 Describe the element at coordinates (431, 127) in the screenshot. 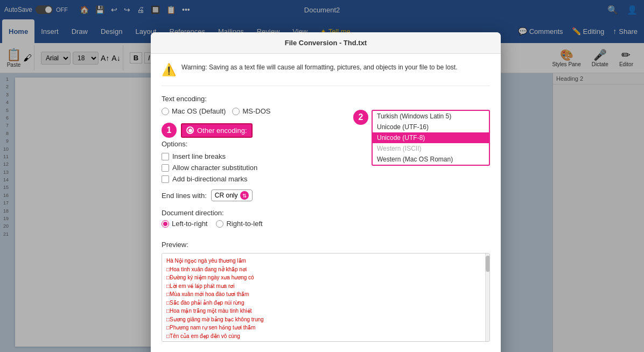

I see `encoding-item-utf16: Unicode (UTF-16)` at that location.